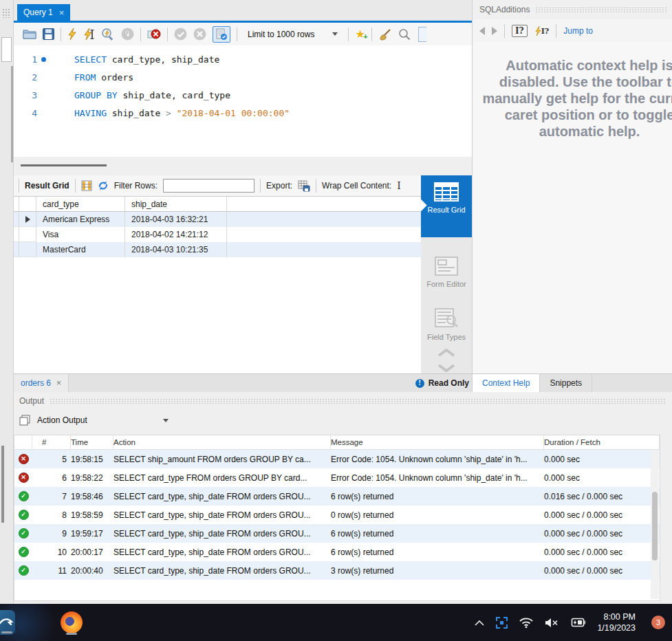  Describe the element at coordinates (128, 34) in the screenshot. I see `stop-query-icon` at that location.